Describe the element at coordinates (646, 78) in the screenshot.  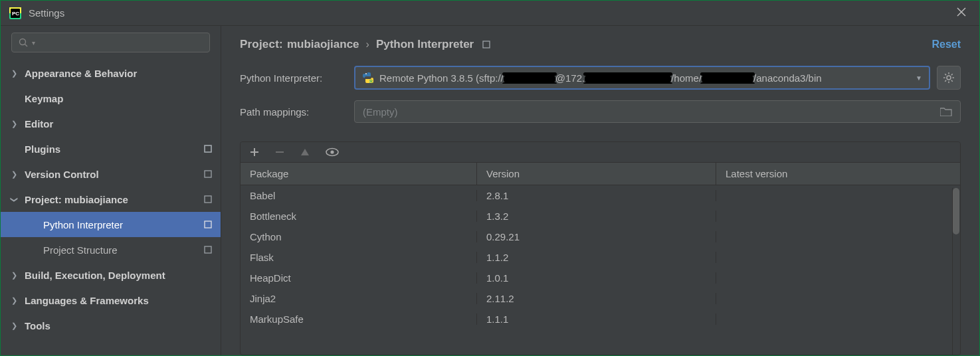
I see `interpreter-value: Remote Python 3.8.5 (sftp://@172./home//…` at that location.